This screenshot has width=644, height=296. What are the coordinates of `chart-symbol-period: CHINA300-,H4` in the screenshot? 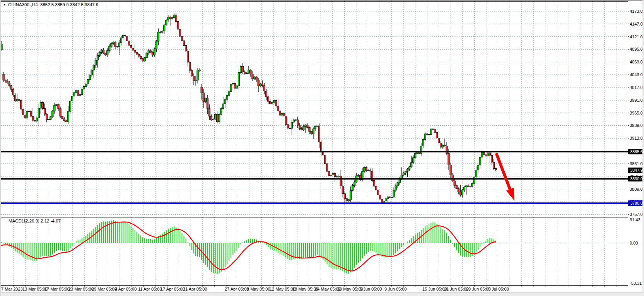 It's located at (23, 5).